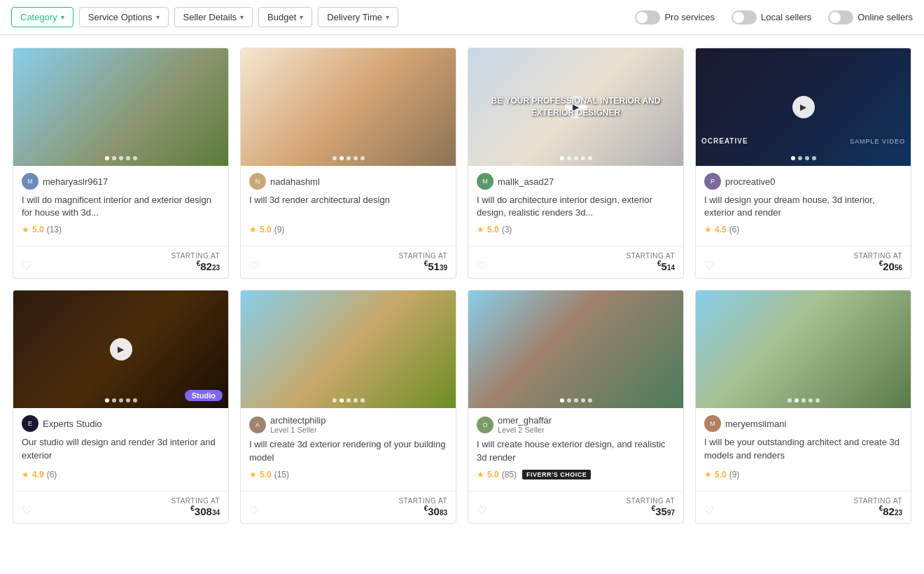 This screenshot has width=924, height=574. I want to click on seller-name: procreative0, so click(750, 182).